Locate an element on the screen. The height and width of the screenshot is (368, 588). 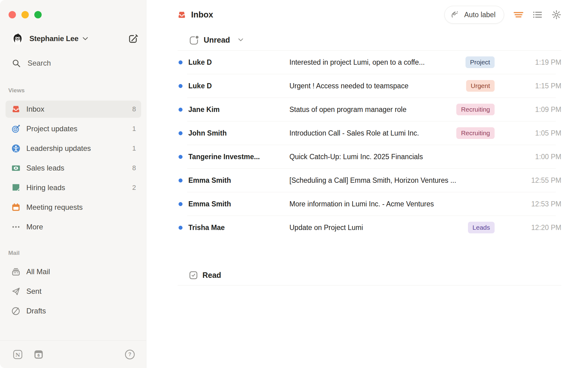
chevron-down-icon is located at coordinates (85, 39).